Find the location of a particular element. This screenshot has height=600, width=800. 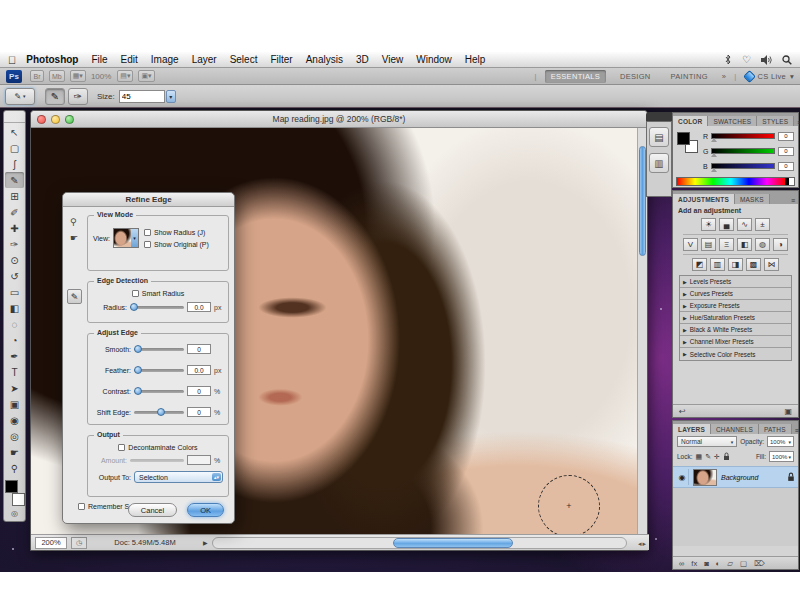

menu-item: Filter is located at coordinates (281, 60).